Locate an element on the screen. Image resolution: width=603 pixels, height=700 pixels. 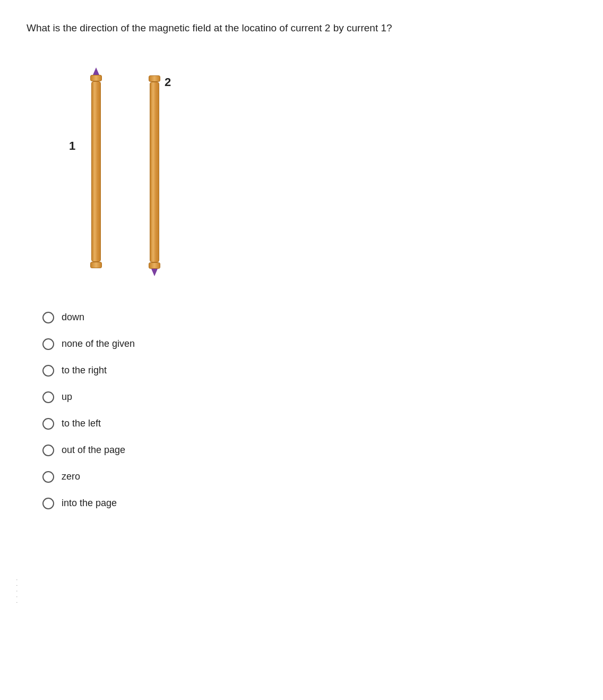
radio-opt-out is located at coordinates (48, 450).